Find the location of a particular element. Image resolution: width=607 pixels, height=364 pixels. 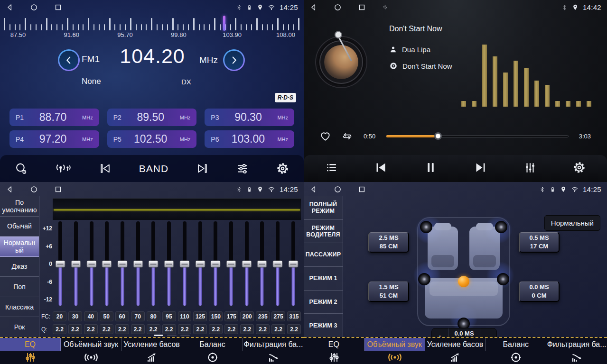

fc-value-box: 60 is located at coordinates (122, 317).